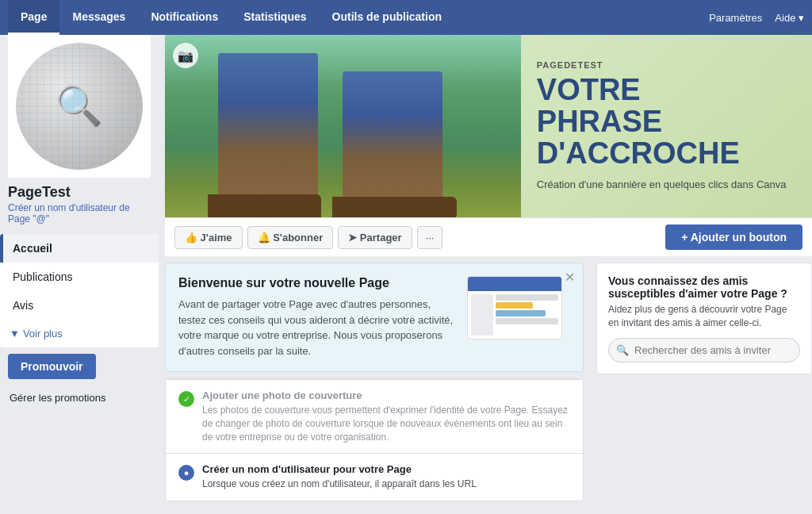  Describe the element at coordinates (701, 382) in the screenshot. I see `right-panel: Vous connaissez des amis susceptibles d'…` at that location.